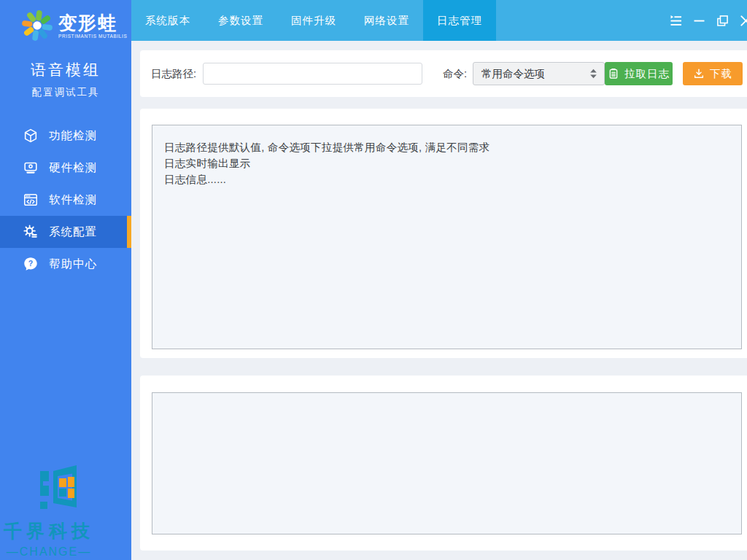 Image resolution: width=747 pixels, height=560 pixels. Describe the element at coordinates (314, 20) in the screenshot. I see `tab-firmware-upgrade: 固件升级` at that location.